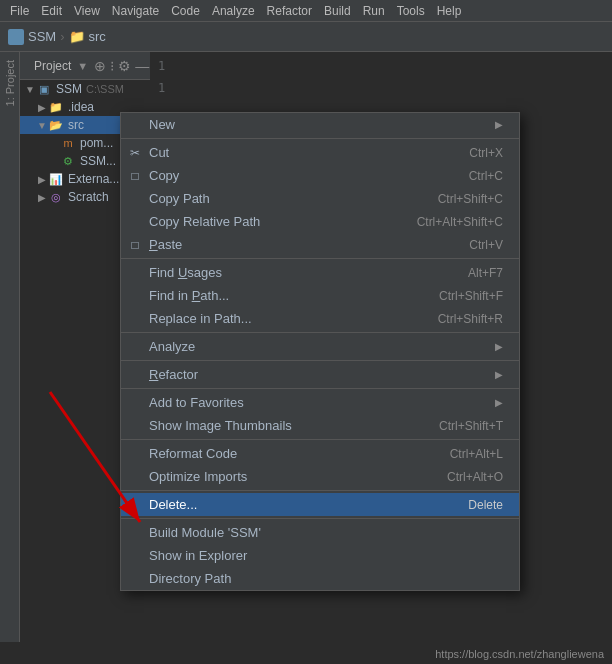  What do you see at coordinates (186, 11) in the screenshot?
I see `menu-code: Code` at bounding box center [186, 11].